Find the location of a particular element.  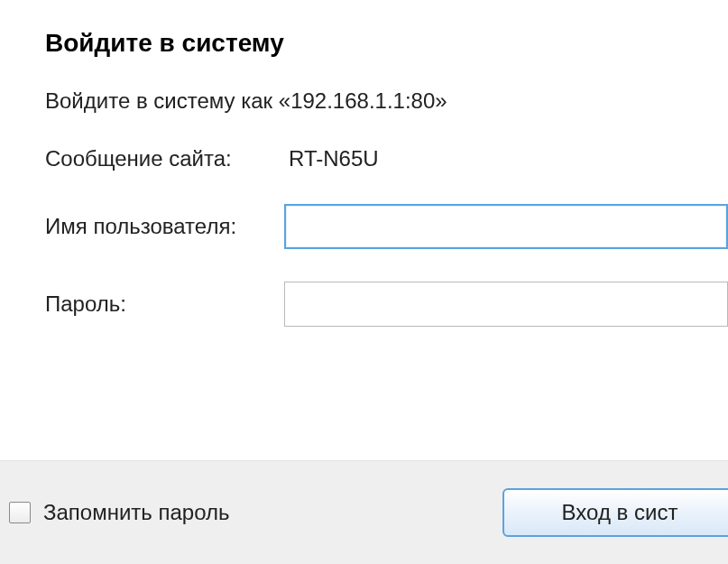

password-row: Пароль: is located at coordinates (386, 304).